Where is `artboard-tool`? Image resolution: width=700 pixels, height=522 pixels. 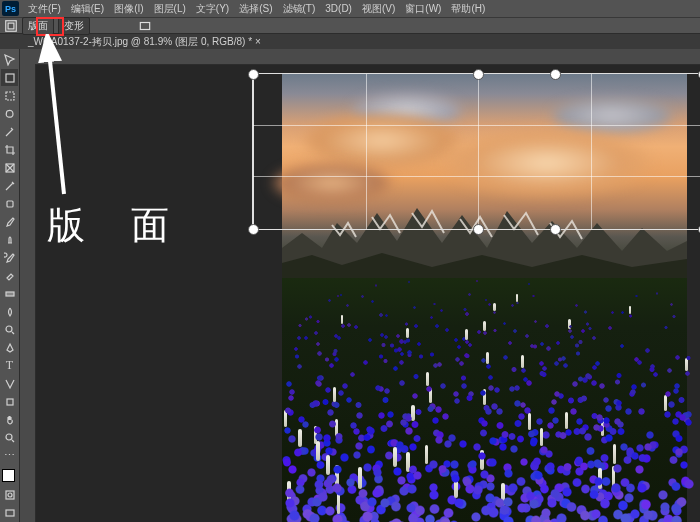 artboard-tool is located at coordinates (10, 78).